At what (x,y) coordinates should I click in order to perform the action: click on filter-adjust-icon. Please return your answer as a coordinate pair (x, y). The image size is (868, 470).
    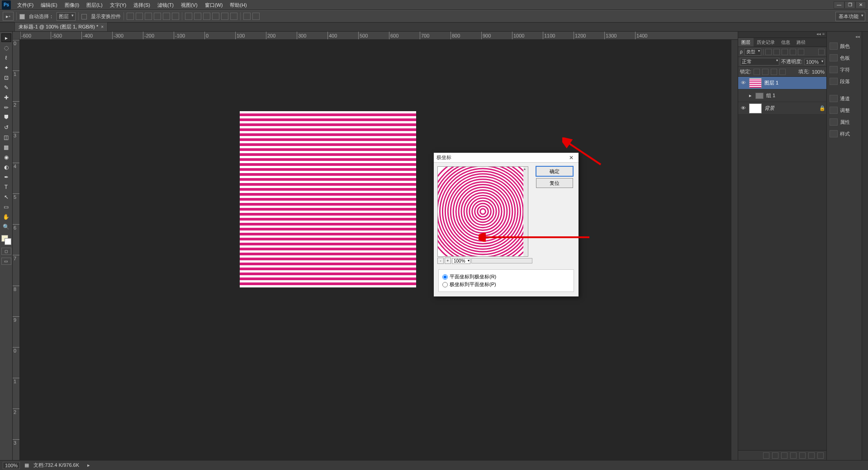
    Looking at the image, I should click on (777, 52).